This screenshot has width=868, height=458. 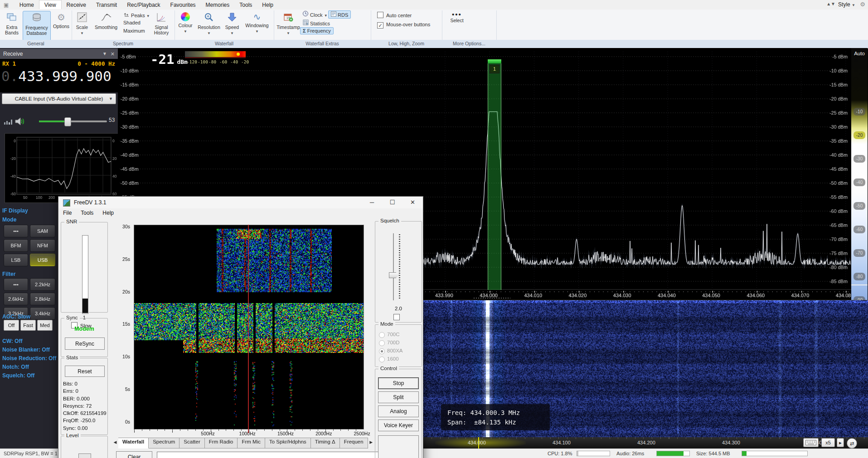 I want to click on tabs-scroll-right: ▶, so click(x=371, y=442).